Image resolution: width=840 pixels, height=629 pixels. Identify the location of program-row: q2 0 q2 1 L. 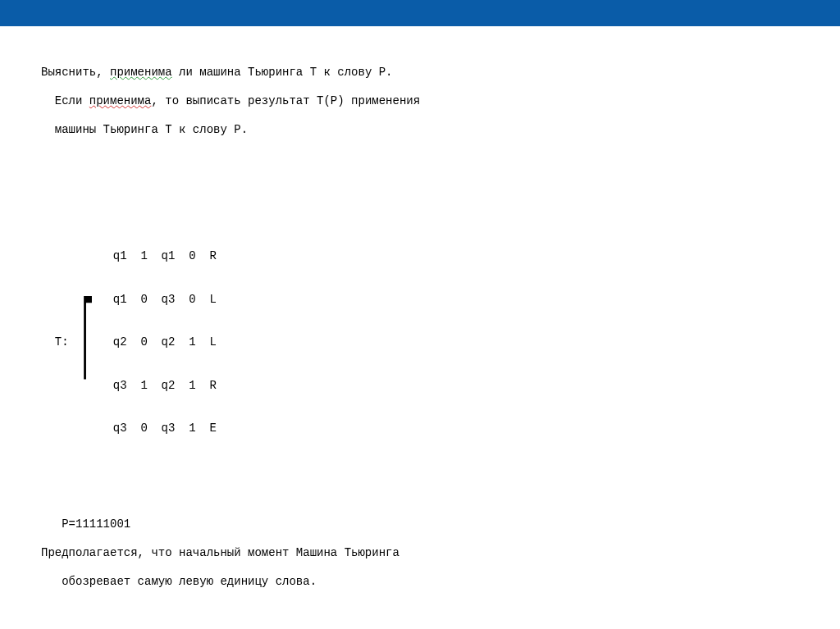
(165, 343).